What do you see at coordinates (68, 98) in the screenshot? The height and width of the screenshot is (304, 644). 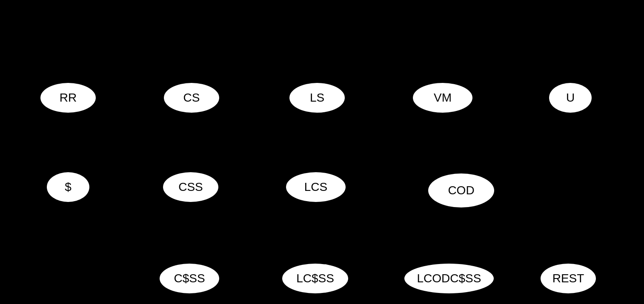 I see `node-rr-label: RR` at bounding box center [68, 98].